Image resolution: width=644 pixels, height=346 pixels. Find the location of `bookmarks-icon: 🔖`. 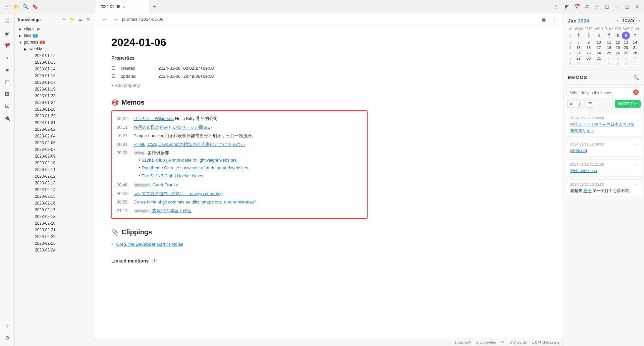

bookmarks-icon: 🔖 is located at coordinates (35, 7).